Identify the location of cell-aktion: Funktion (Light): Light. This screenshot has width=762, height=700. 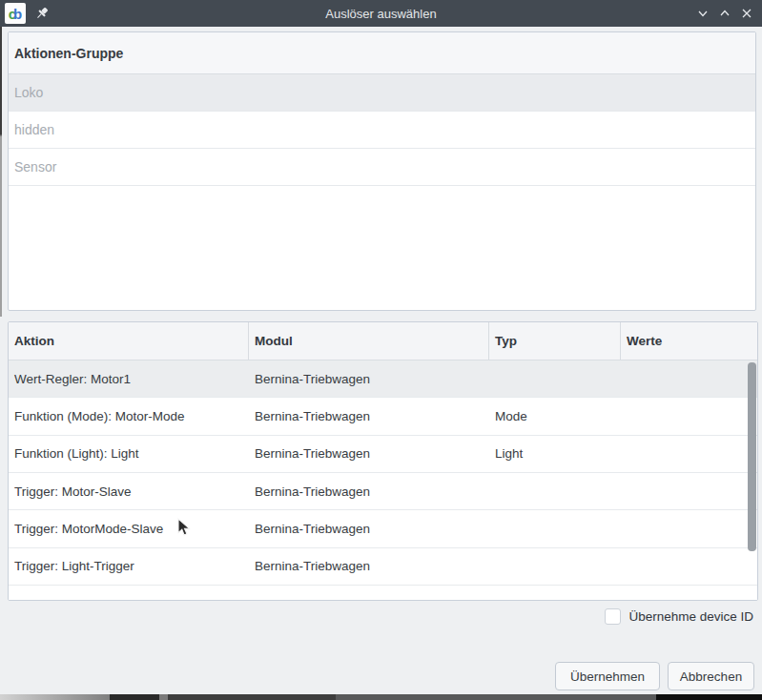
(129, 454).